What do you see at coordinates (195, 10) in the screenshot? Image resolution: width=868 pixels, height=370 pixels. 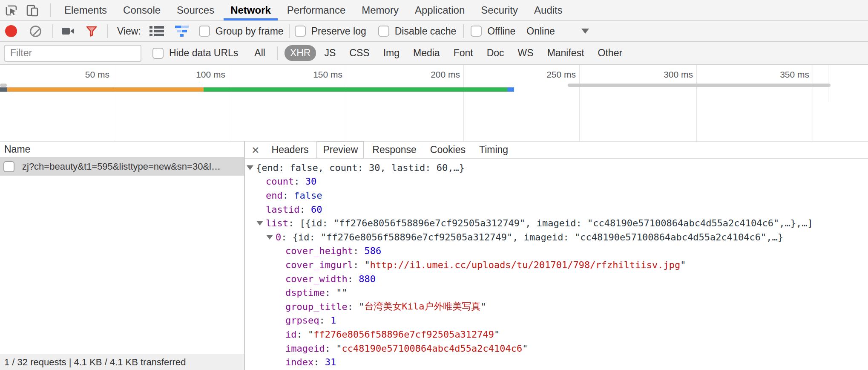 I see `tab-sources: Sources` at bounding box center [195, 10].